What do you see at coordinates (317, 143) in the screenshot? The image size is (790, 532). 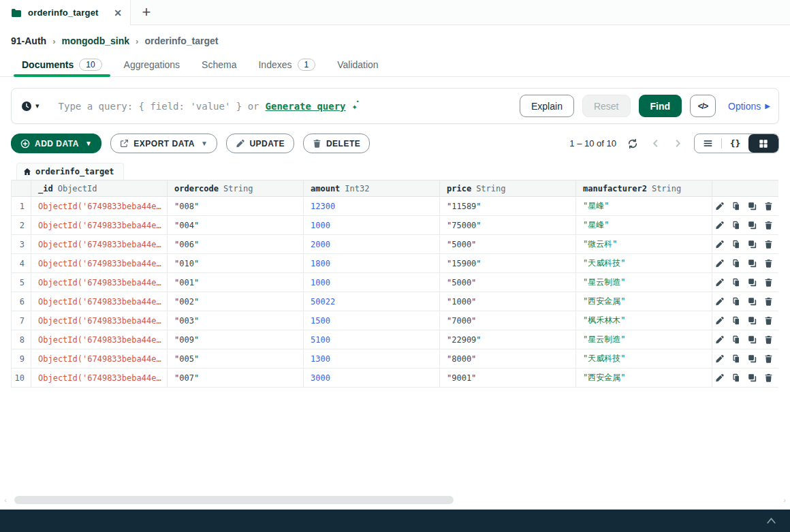 I see `trash-icon` at bounding box center [317, 143].